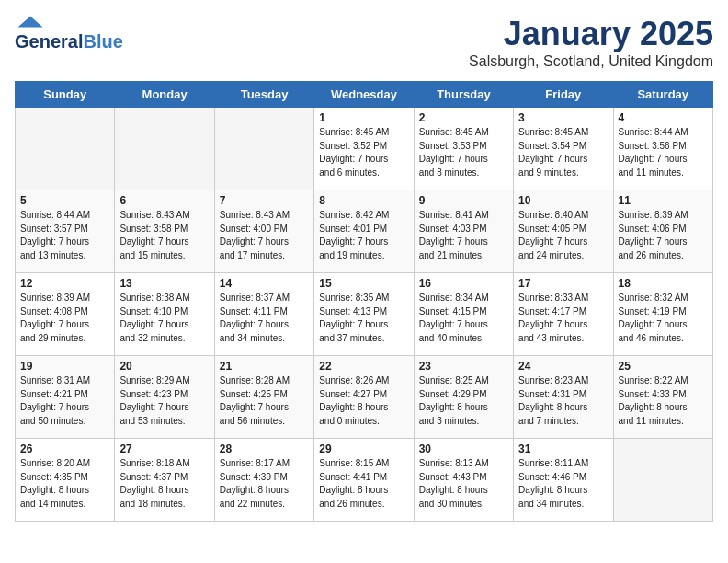 The height and width of the screenshot is (563, 728). What do you see at coordinates (663, 95) in the screenshot?
I see `header-saturday: Saturday` at bounding box center [663, 95].